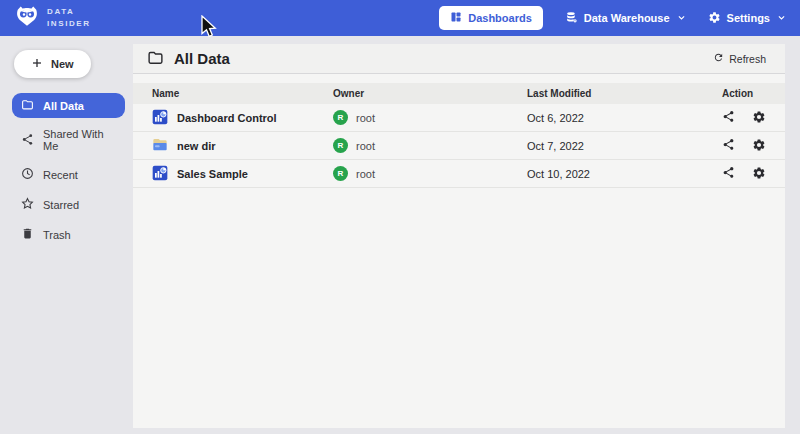 Image resolution: width=800 pixels, height=434 pixels. I want to click on page-title: All Data, so click(188, 59).